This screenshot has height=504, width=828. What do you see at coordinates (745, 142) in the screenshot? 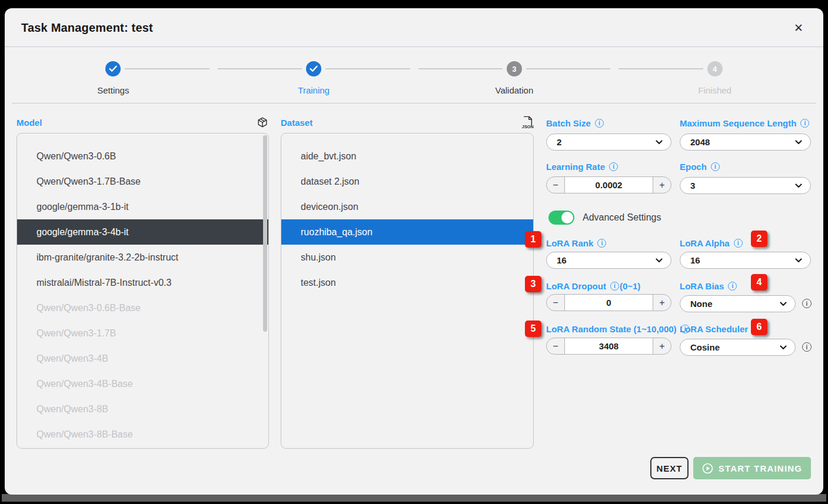
I see `max-seq-select: 2048` at bounding box center [745, 142].